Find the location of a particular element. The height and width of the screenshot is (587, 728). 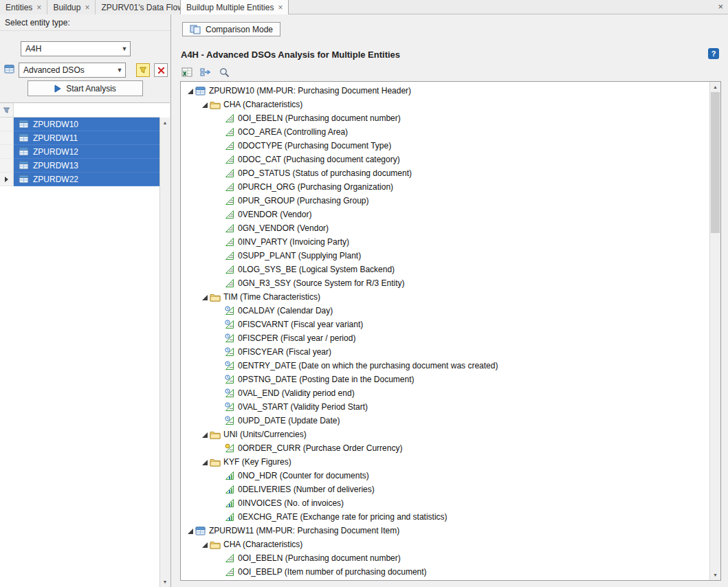

row-indicator is located at coordinates (7, 179).